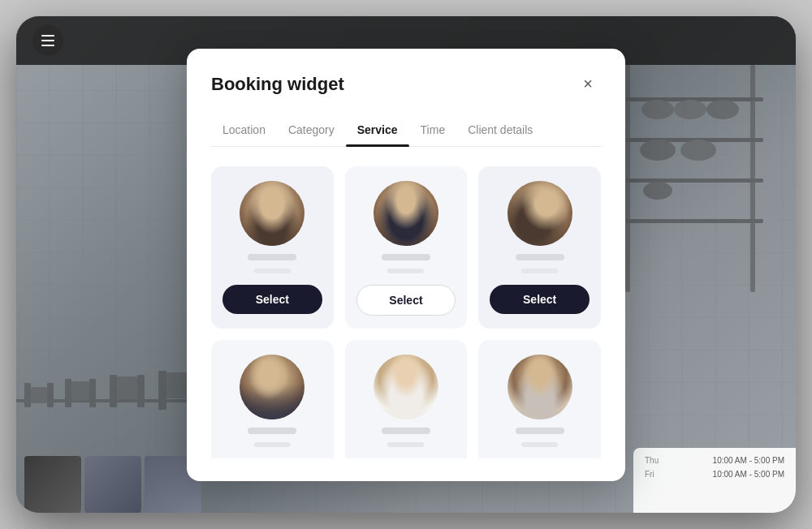 Image resolution: width=812 pixels, height=529 pixels. I want to click on service-card-4: Select, so click(273, 399).